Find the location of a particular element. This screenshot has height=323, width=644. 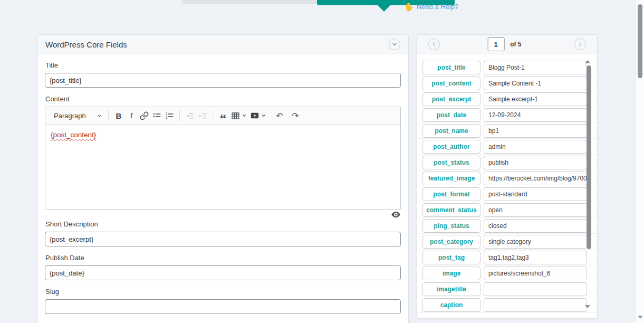

field-value-cell: pictures/screenshot_6 is located at coordinates (535, 273).